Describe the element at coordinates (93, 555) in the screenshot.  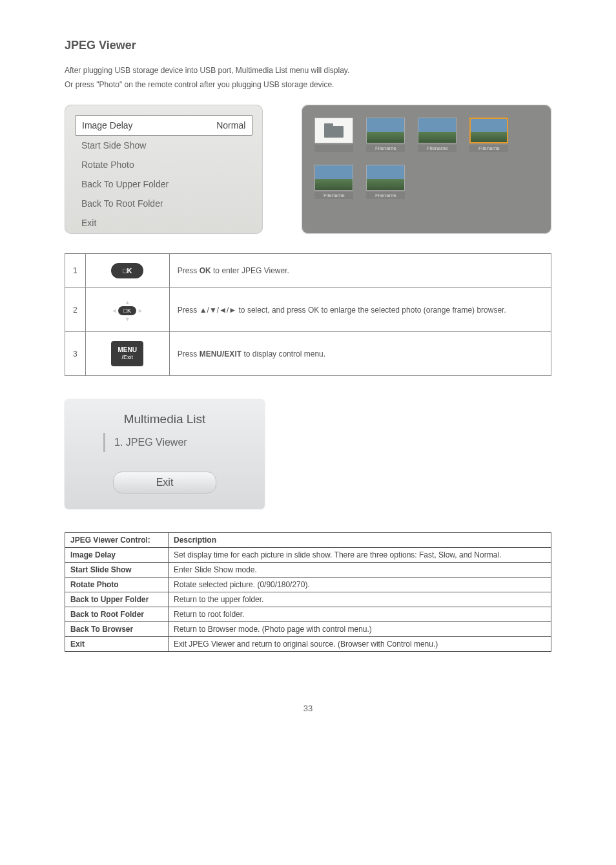
I see `control-name: Image Delay` at that location.